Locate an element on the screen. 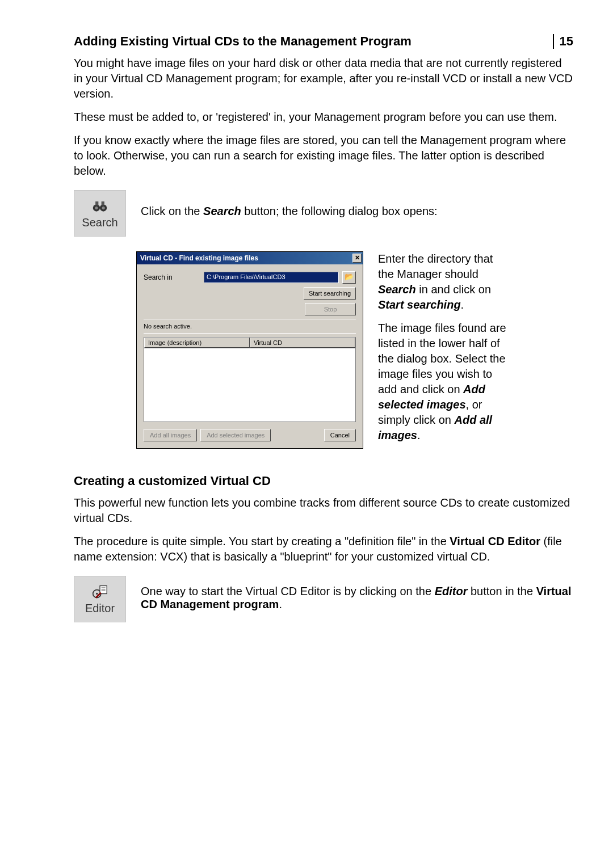 Image resolution: width=613 pixels, height=868 pixels. editor-button-label: Editor is located at coordinates (100, 608).